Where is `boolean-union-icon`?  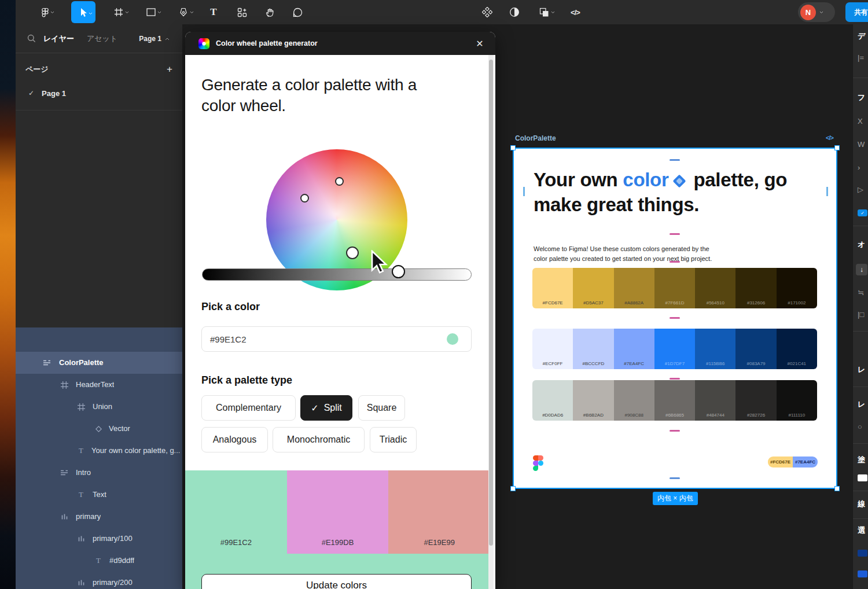 boolean-union-icon is located at coordinates (544, 13).